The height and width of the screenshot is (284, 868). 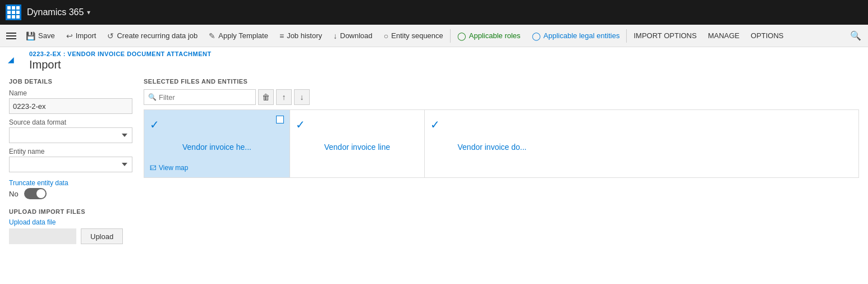 I want to click on name-input, so click(x=71, y=106).